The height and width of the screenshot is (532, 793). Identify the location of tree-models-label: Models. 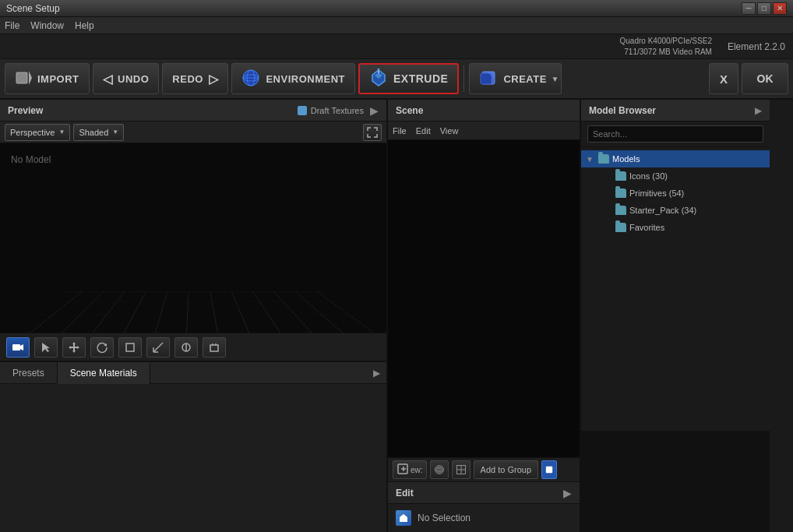
(626, 159).